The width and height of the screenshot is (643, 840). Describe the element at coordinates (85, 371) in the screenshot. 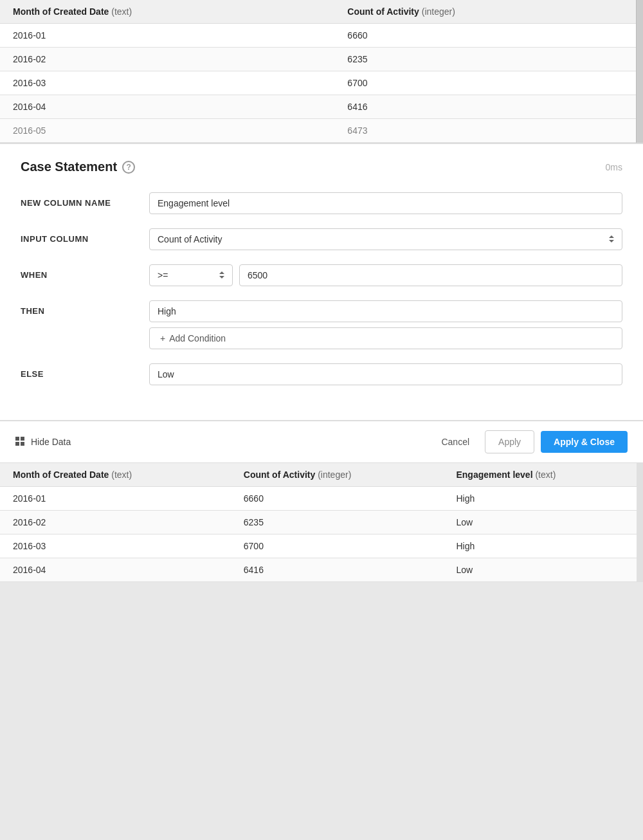

I see `else-label: ELSE` at that location.